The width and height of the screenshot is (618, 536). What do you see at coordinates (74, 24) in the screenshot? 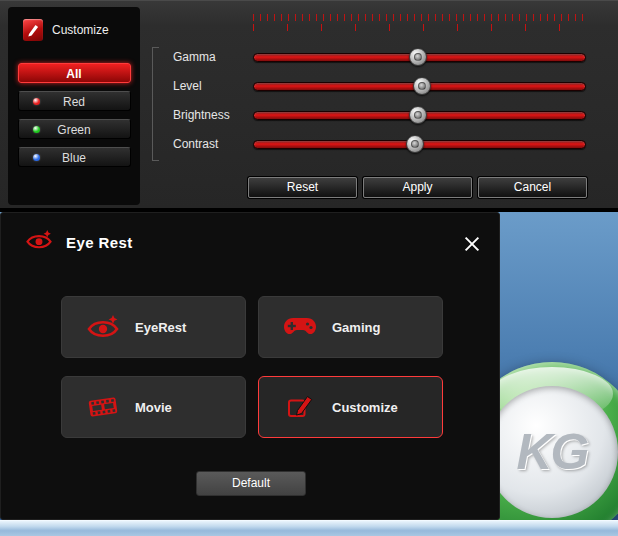
I see `panel-title: Customize` at bounding box center [74, 24].